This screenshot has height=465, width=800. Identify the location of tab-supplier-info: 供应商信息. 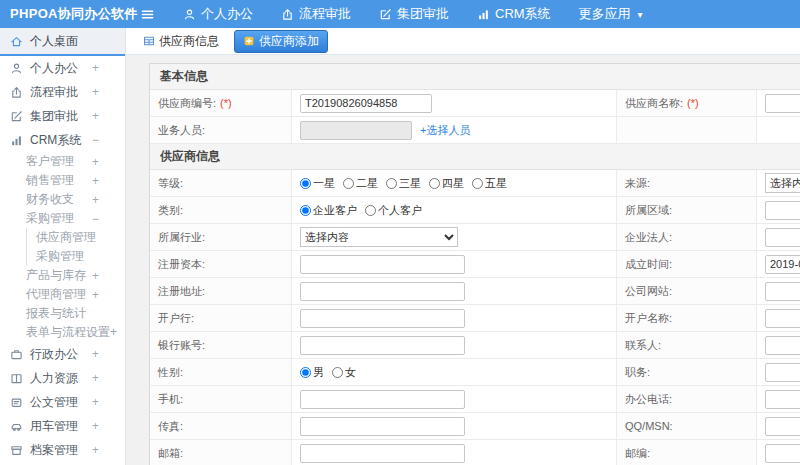
(181, 42).